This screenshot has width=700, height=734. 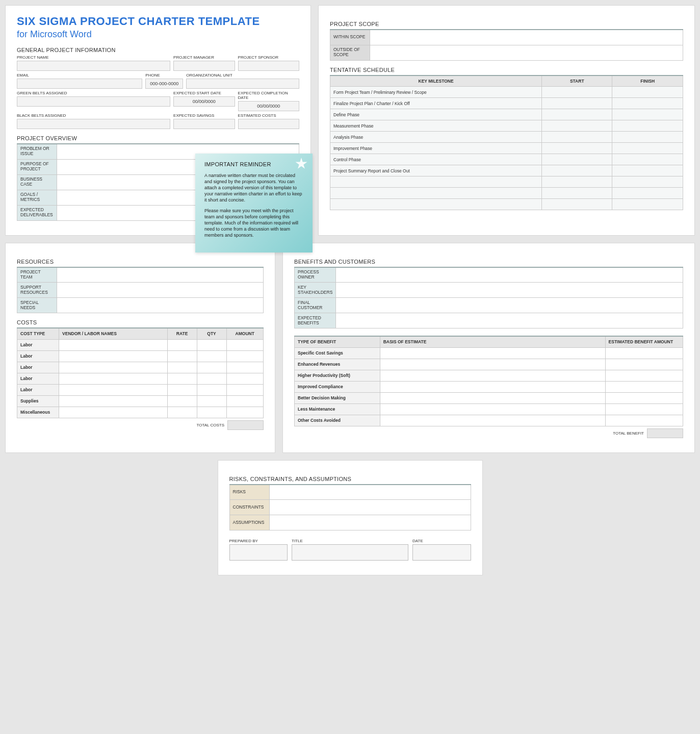 What do you see at coordinates (436, 160) in the screenshot?
I see `milestone-cell: Control Phase` at bounding box center [436, 160].